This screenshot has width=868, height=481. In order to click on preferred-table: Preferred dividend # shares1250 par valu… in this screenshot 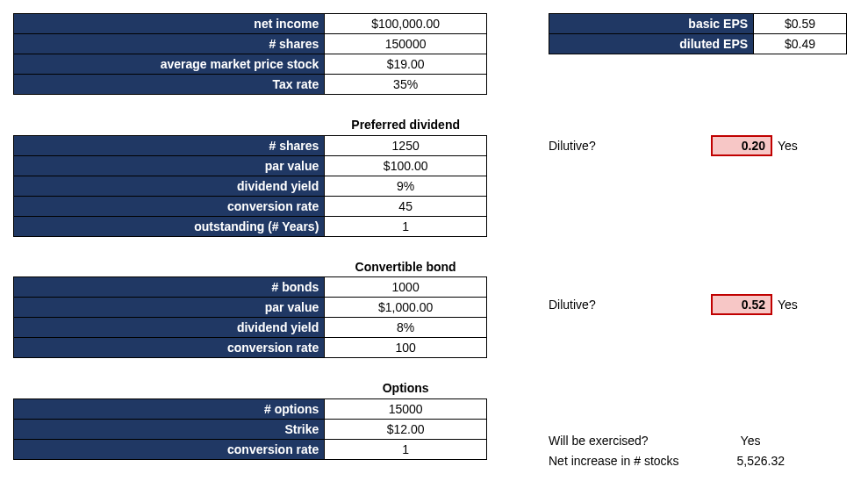, I will do `click(250, 176)`.